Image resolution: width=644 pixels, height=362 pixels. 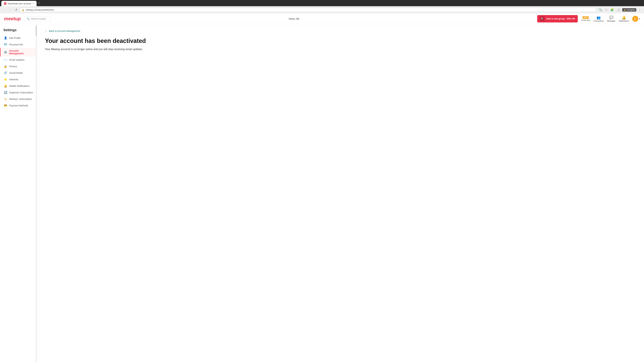 What do you see at coordinates (16, 73) in the screenshot?
I see `sidebar-item-label: Social Media` at bounding box center [16, 73].